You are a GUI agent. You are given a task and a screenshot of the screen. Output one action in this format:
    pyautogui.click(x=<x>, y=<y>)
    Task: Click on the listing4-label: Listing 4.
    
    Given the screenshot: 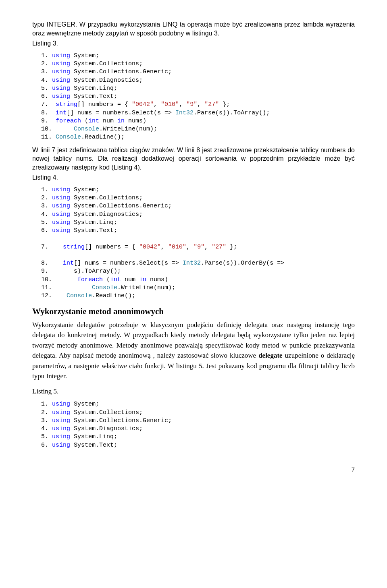 What is the action you would take?
    pyautogui.click(x=194, y=178)
    